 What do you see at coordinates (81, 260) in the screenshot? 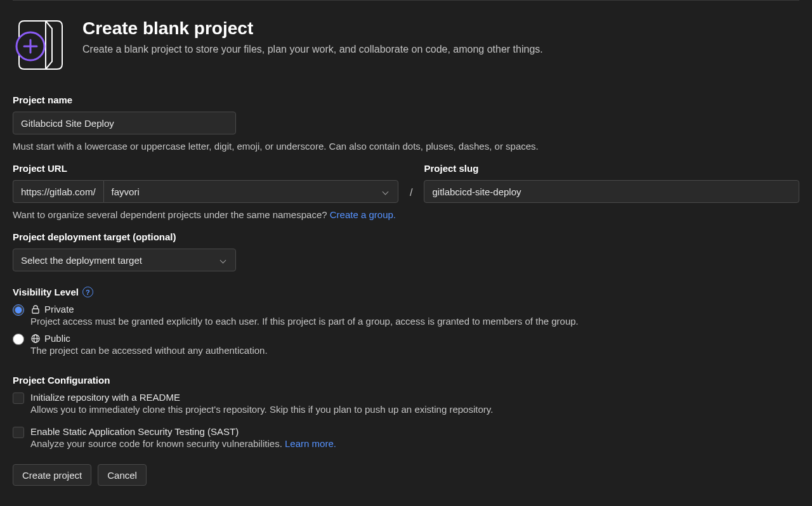
I see `deployment-target-placeholder: Select the deployment target` at bounding box center [81, 260].